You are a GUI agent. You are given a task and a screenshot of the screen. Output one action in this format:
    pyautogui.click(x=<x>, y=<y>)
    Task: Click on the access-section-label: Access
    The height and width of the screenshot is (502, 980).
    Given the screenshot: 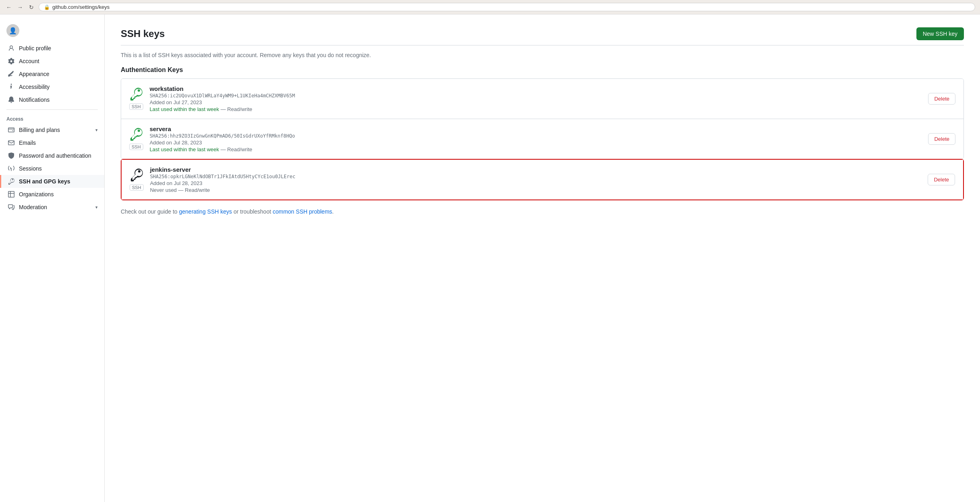 What is the action you would take?
    pyautogui.click(x=52, y=118)
    